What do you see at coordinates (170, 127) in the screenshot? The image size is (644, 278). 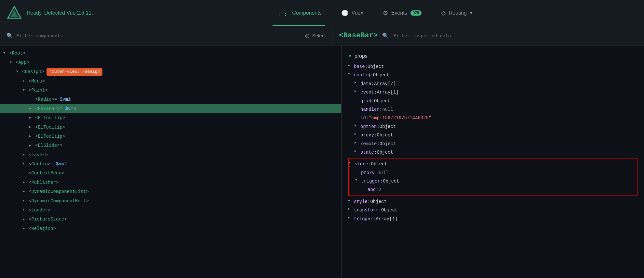 I see `tree-item-eltooltip2: <ElTooltip>` at bounding box center [170, 127].